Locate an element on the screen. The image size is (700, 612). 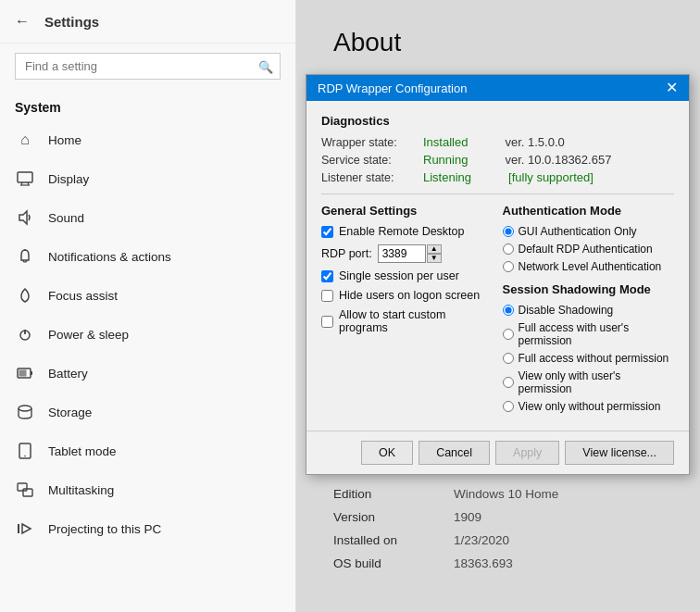
search-input is located at coordinates (148, 67).